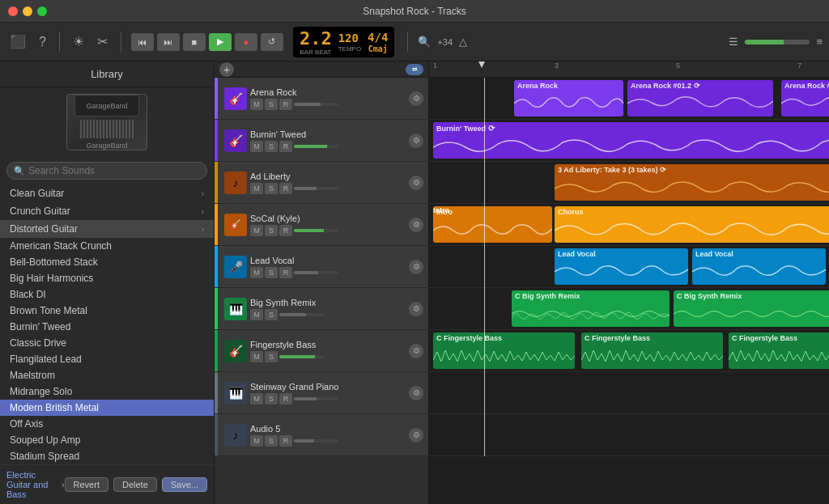  I want to click on sub-modern-british: Modern British Metal, so click(107, 408).